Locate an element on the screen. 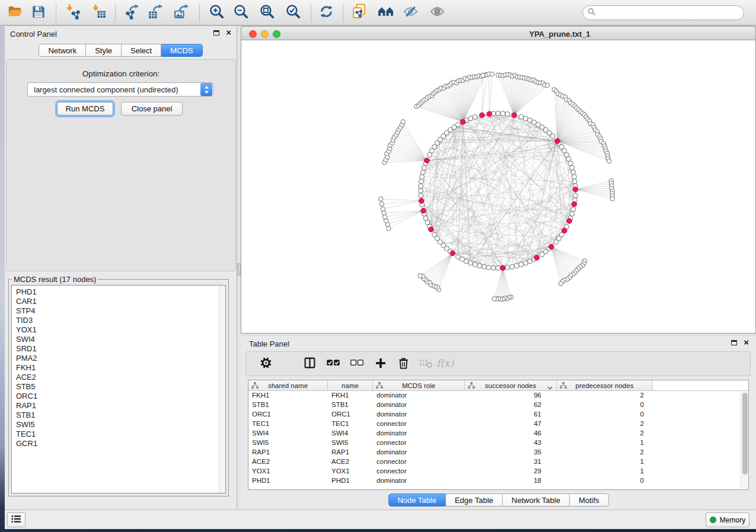 The height and width of the screenshot is (532, 756). mcds-result-item: GCR1 is located at coordinates (119, 444).